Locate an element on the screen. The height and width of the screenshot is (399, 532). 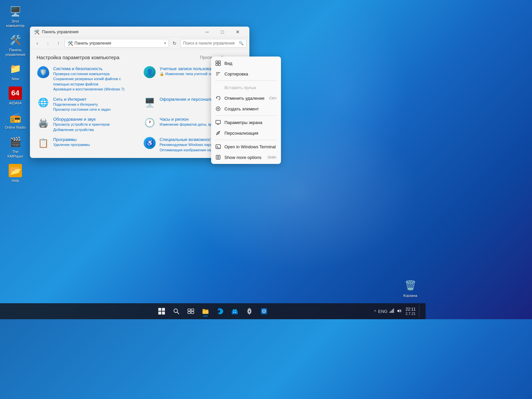
desktop-icon-help: 📂 Help is located at coordinates (15, 174).